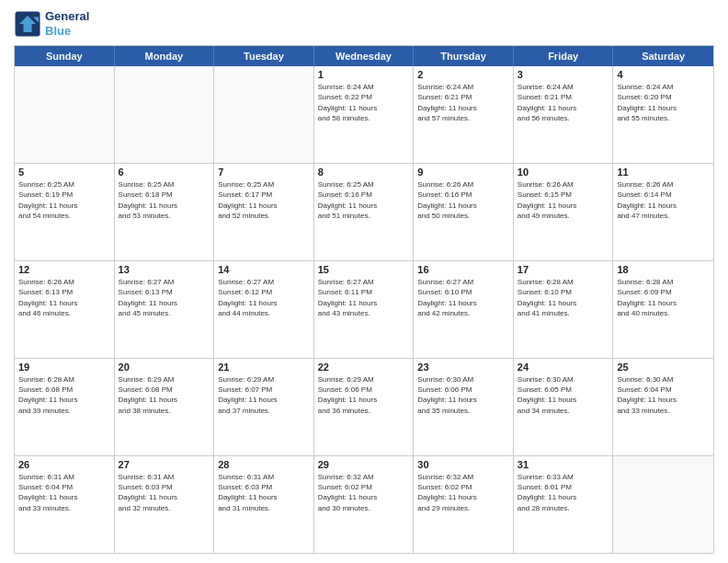 The height and width of the screenshot is (563, 728). Describe the element at coordinates (264, 172) in the screenshot. I see `day-number: 7` at that location.